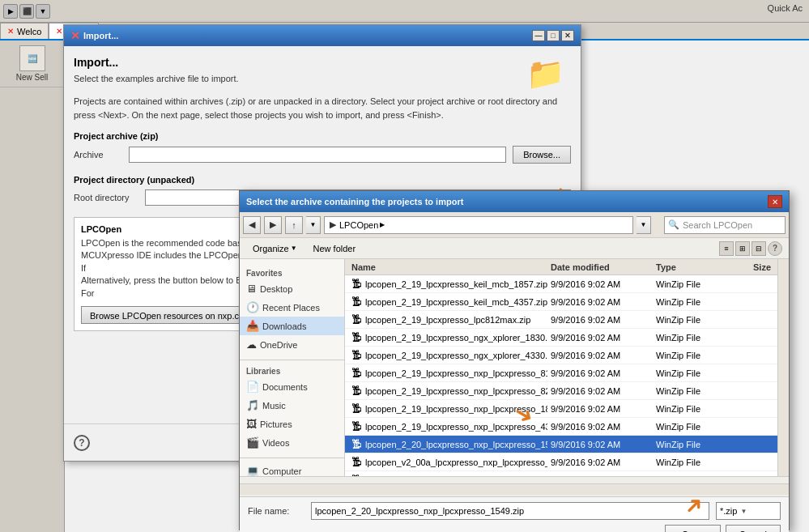  I want to click on project-directory-label: Project directory (unpacked), so click(322, 180).